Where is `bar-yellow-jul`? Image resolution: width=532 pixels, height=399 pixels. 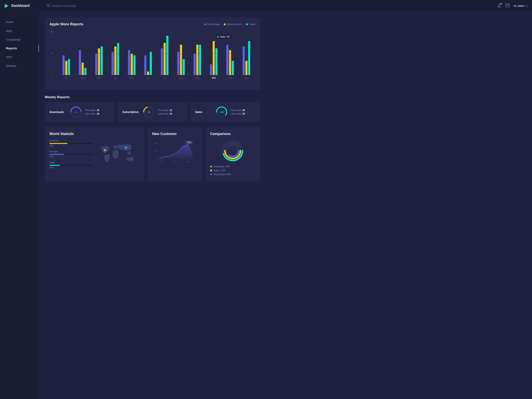
bar-yellow-jul is located at coordinates (165, 59).